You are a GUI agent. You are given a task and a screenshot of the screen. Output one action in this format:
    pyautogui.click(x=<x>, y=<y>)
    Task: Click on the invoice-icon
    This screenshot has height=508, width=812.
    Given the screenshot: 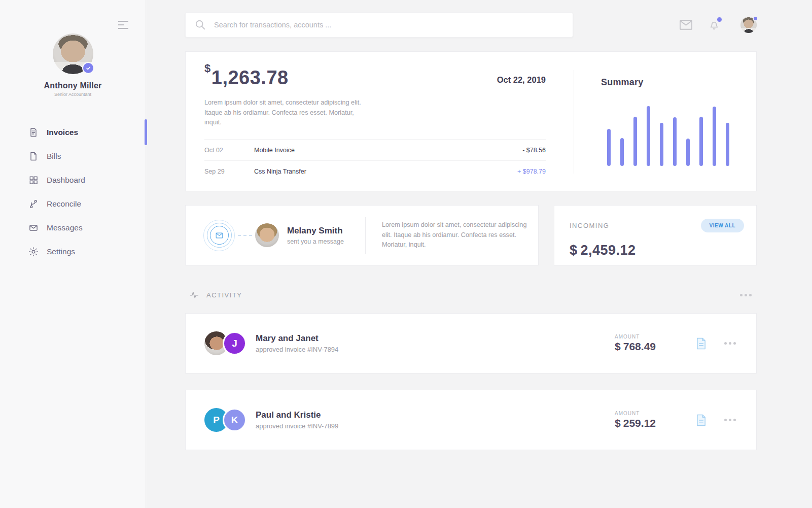 What is the action you would take?
    pyautogui.click(x=33, y=132)
    